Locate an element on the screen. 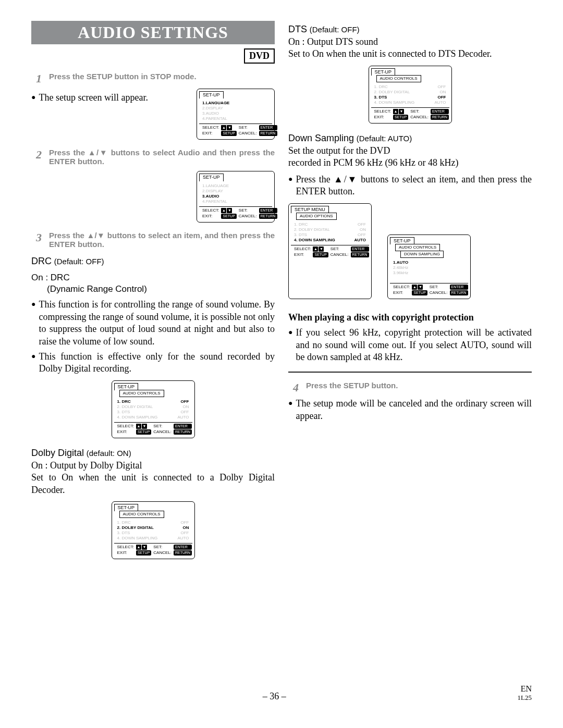 This screenshot has width=563, height=728. ds-heading: Down Sampling is located at coordinates (321, 138).